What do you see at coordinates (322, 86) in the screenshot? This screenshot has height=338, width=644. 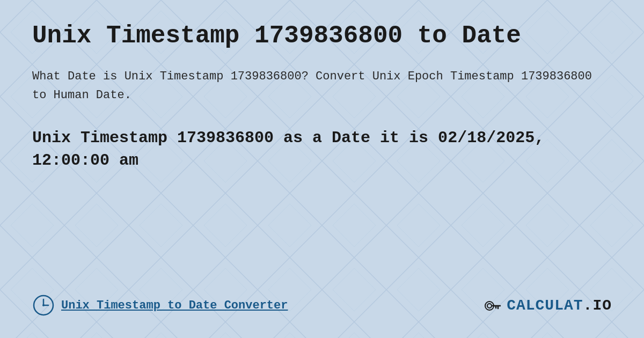 I see `description-text: What Date is Unix Timestamp 1739836800? …` at bounding box center [322, 86].